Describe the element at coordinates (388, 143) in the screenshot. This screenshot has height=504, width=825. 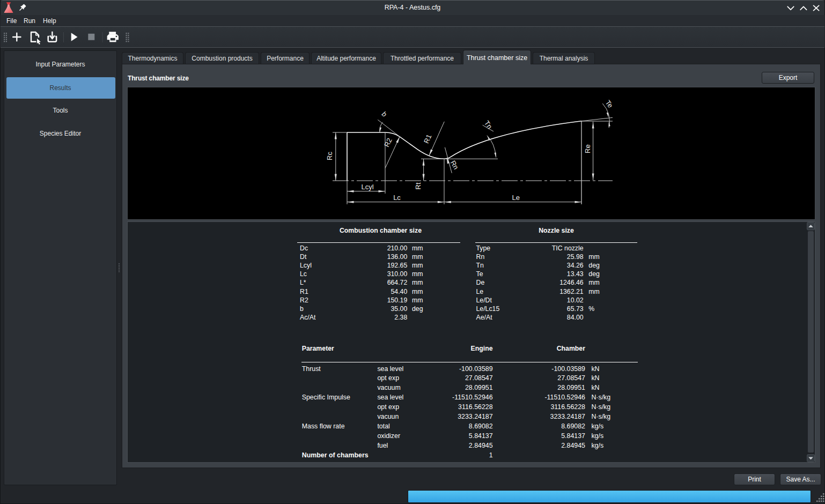
I see `svg-text: R2` at that location.